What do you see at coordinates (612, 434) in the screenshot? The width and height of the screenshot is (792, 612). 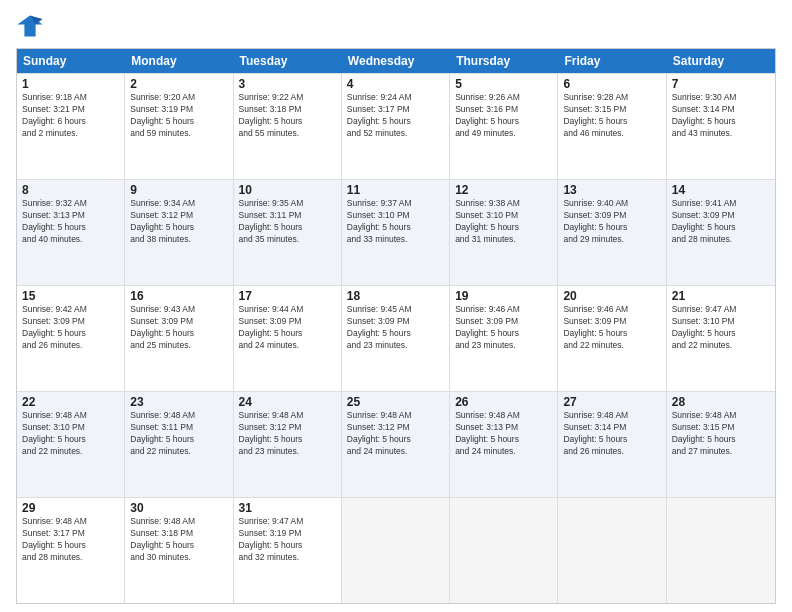 I see `day-info: Sunrise: 9:48 AM Sunset: 3:14 PM Dayligh…` at bounding box center [612, 434].